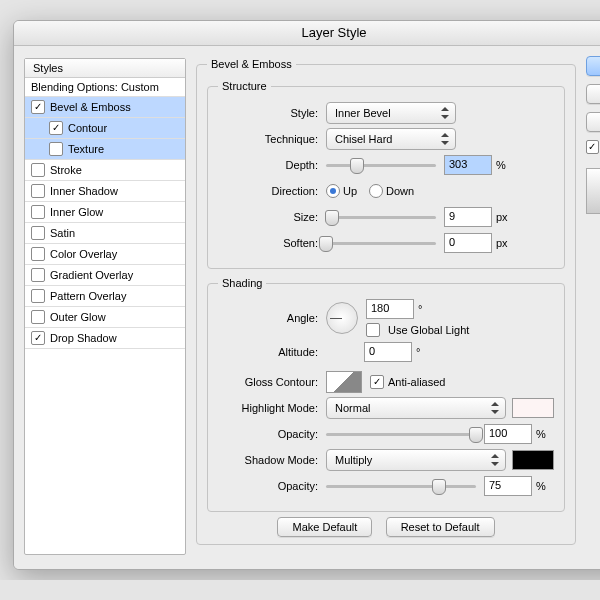  What do you see at coordinates (381, 217) in the screenshot?
I see `size-slider` at bounding box center [381, 217].